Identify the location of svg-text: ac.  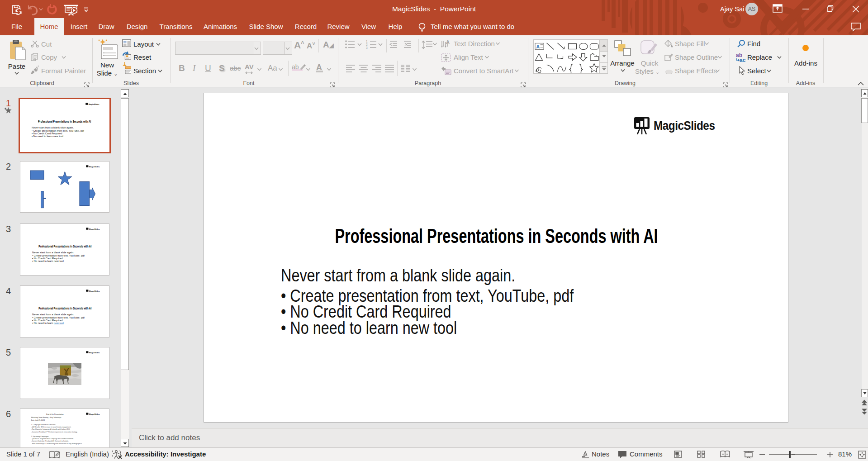
(743, 60).